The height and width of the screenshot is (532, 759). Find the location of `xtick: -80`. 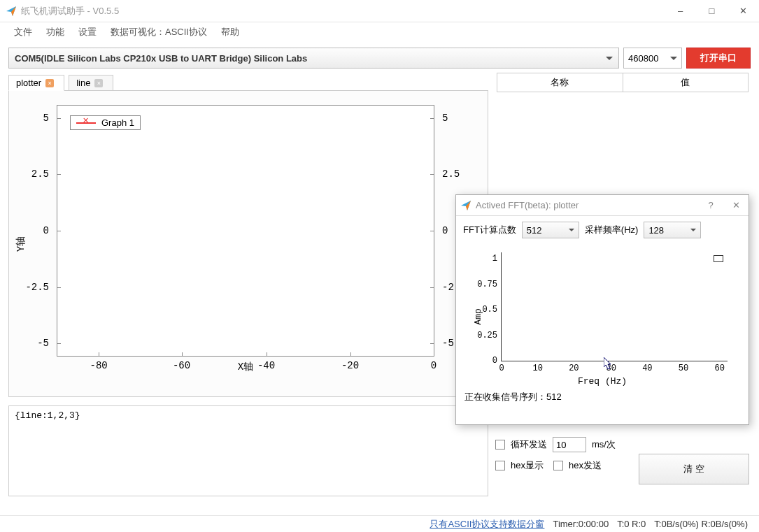

xtick: -80 is located at coordinates (99, 366).